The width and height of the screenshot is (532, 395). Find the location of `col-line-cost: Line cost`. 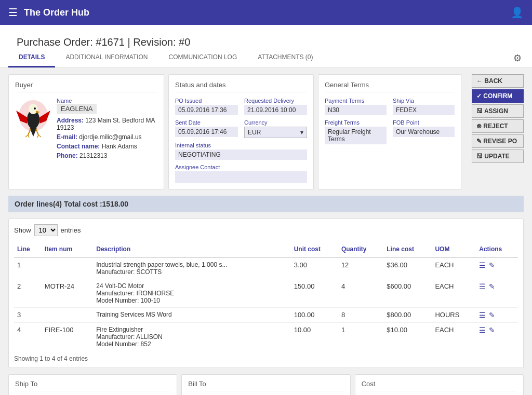

col-line-cost: Line cost is located at coordinates (407, 249).